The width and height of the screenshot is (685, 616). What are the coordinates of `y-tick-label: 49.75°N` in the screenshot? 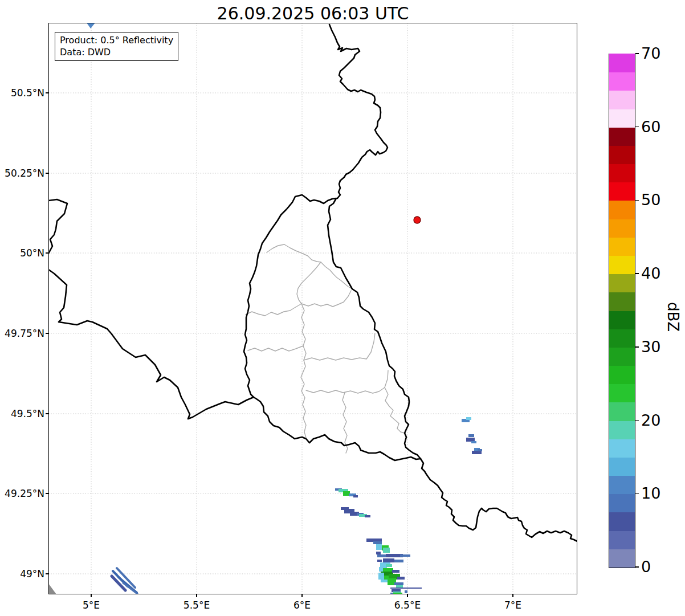 It's located at (23, 333).